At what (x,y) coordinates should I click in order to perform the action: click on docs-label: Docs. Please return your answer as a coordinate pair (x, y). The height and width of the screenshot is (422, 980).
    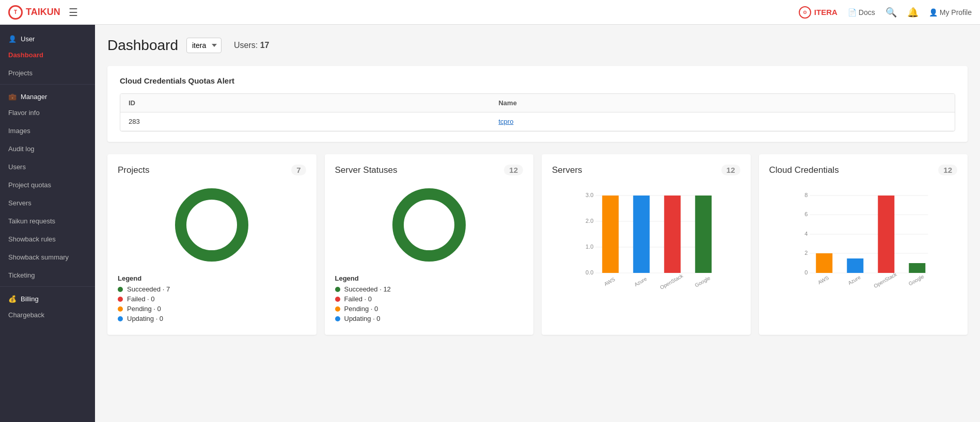
    Looking at the image, I should click on (867, 12).